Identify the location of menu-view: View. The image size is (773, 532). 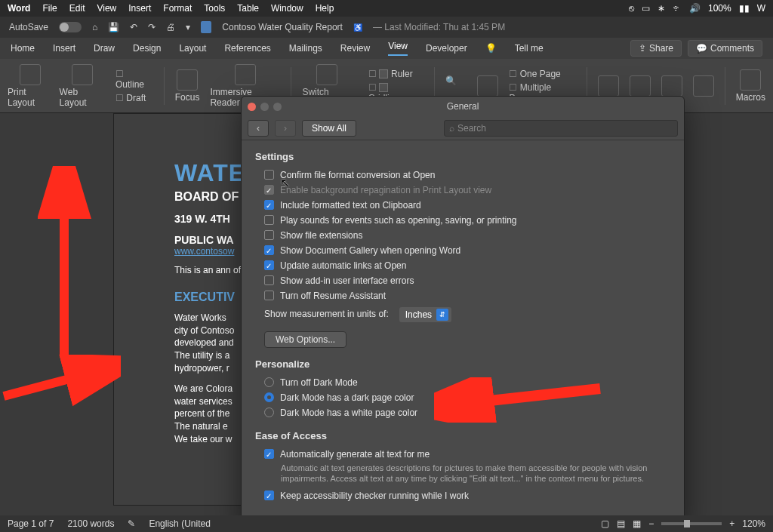
(106, 8).